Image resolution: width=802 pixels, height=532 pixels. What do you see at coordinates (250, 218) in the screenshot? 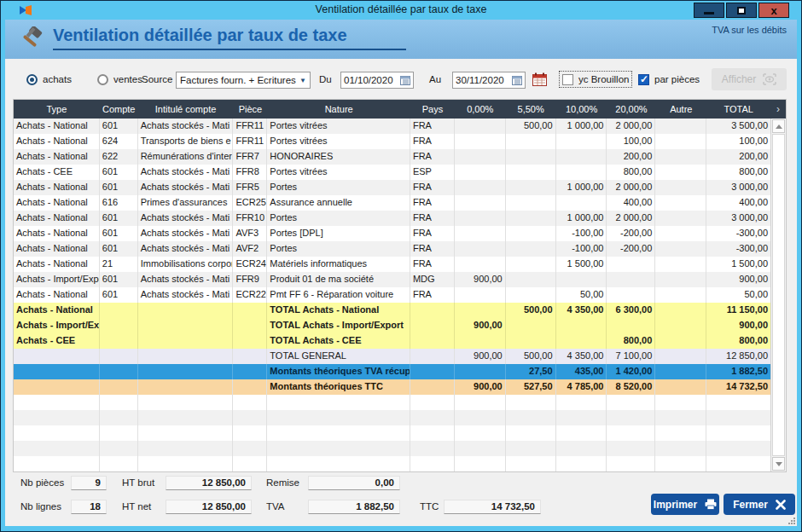
I see `cell-piece: FFR10` at bounding box center [250, 218].